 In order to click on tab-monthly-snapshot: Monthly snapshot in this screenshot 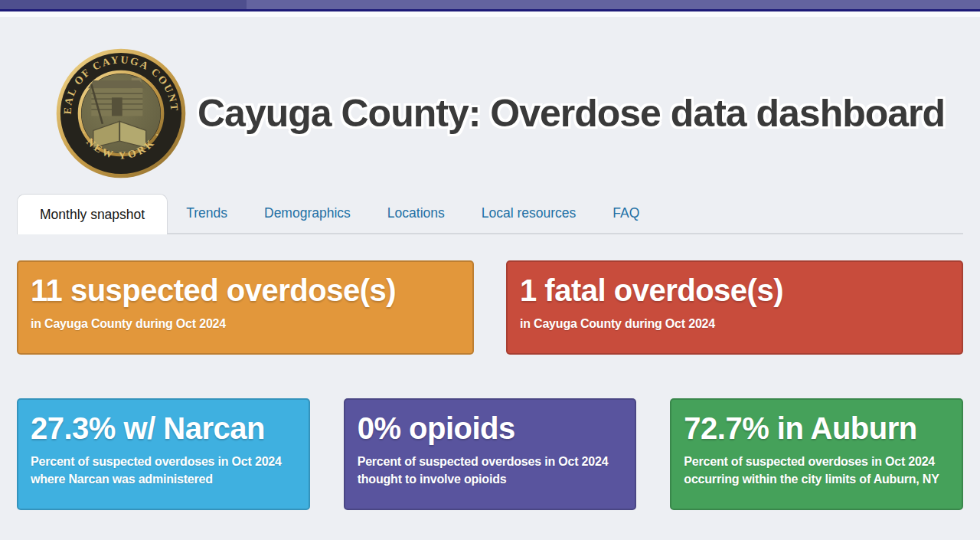, I will do `click(92, 214)`.